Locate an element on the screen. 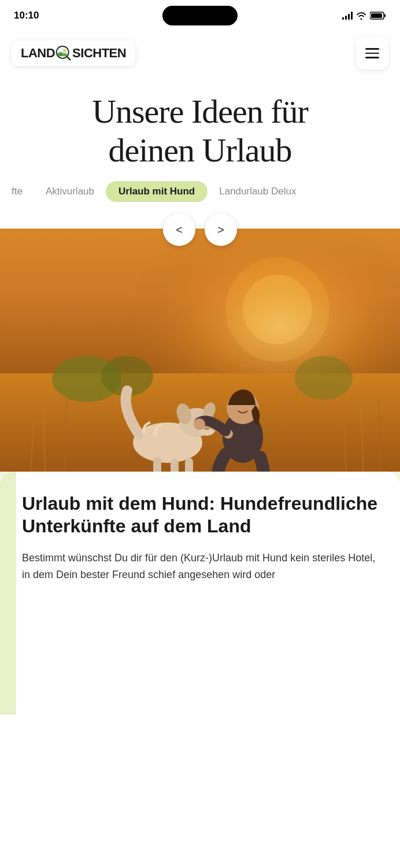  article-body: Bestimmt wünschst Du dir für den (Kurz-)… is located at coordinates (203, 567).